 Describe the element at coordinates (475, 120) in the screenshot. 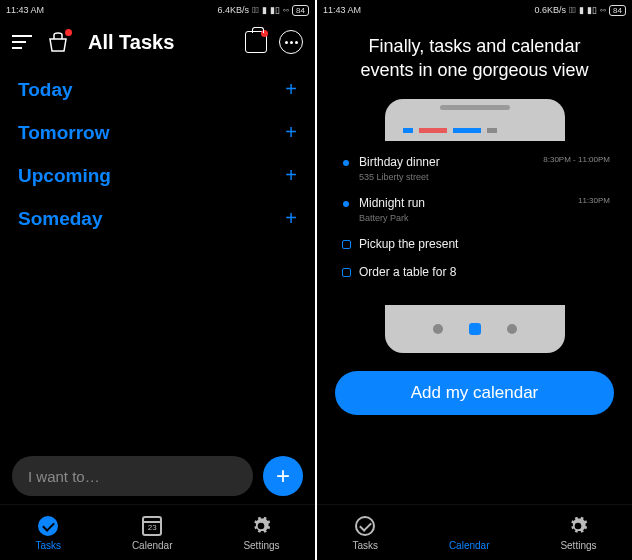

I see `device-preview-top` at that location.